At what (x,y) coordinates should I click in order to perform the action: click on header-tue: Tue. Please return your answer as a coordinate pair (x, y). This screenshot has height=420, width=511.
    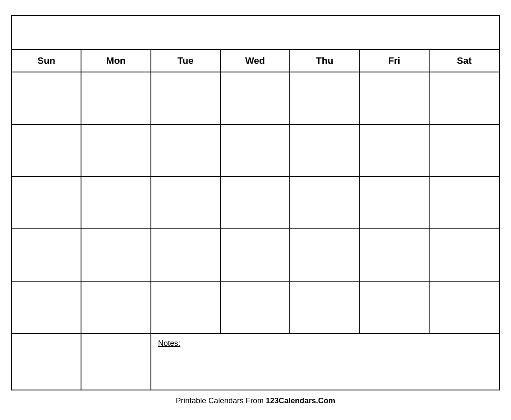
    Looking at the image, I should click on (186, 61).